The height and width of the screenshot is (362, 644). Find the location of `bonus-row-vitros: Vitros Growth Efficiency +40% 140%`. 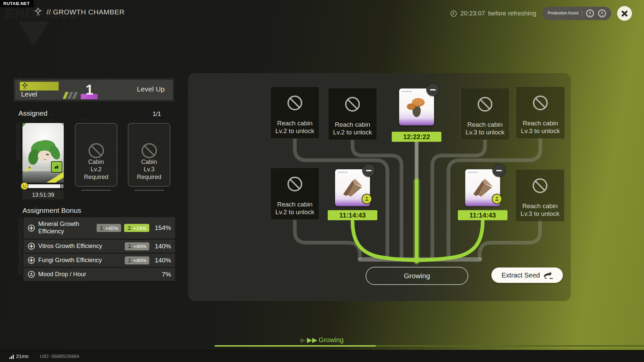

bonus-row-vitros: Vitros Growth Efficiency +40% 140% is located at coordinates (99, 246).